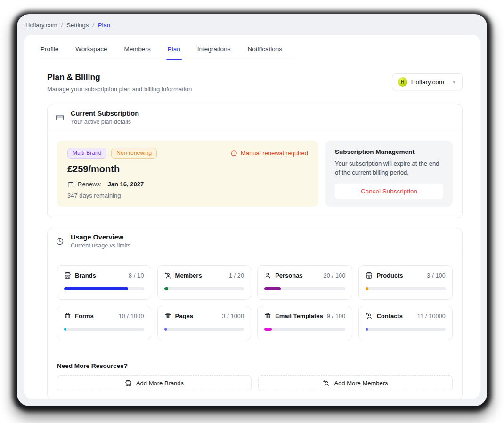 Image resolution: width=504 pixels, height=423 pixels. What do you see at coordinates (49, 53) in the screenshot?
I see `tab-profile: Profile` at bounding box center [49, 53].